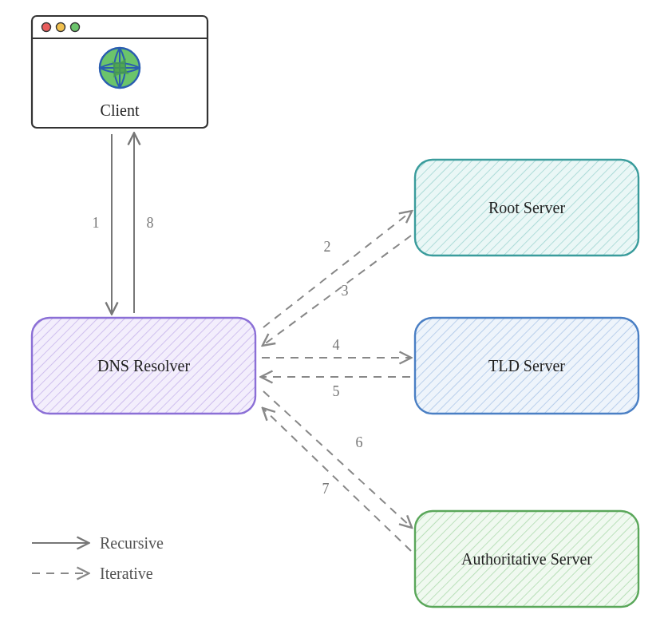 The width and height of the screenshot is (672, 634). I want to click on edge-2-label: 2, so click(327, 247).